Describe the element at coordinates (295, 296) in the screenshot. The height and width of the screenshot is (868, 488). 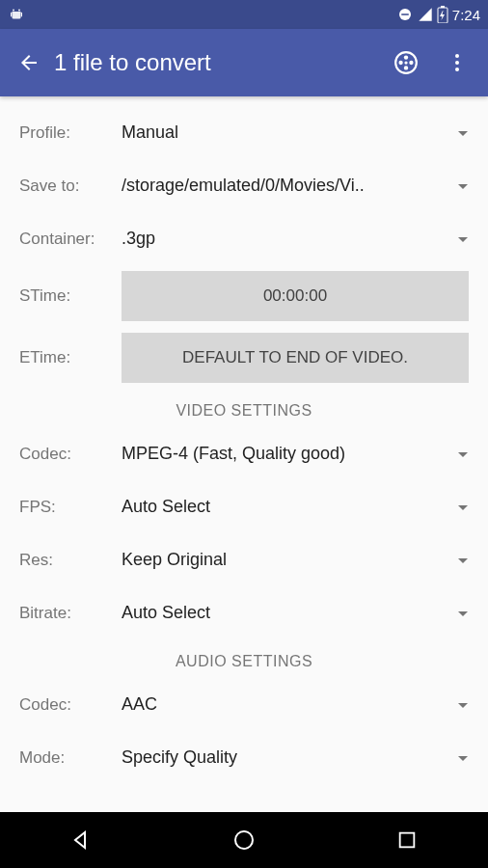
I see `stime-button: 00:00:00` at that location.